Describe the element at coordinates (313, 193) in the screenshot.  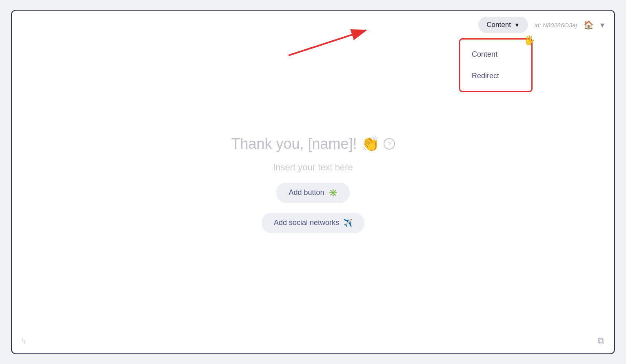
I see `add-button-button: Add button ✳️` at that location.